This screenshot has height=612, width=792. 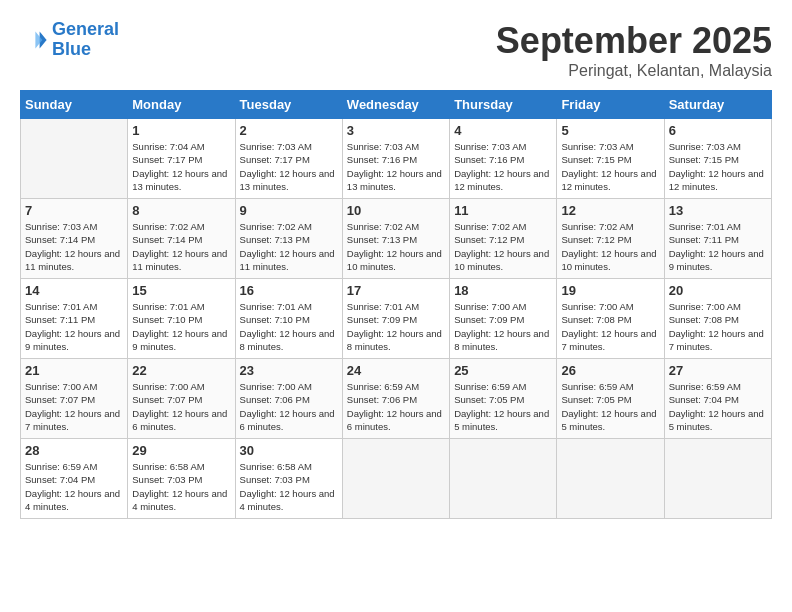 I want to click on day-number: 3, so click(x=396, y=130).